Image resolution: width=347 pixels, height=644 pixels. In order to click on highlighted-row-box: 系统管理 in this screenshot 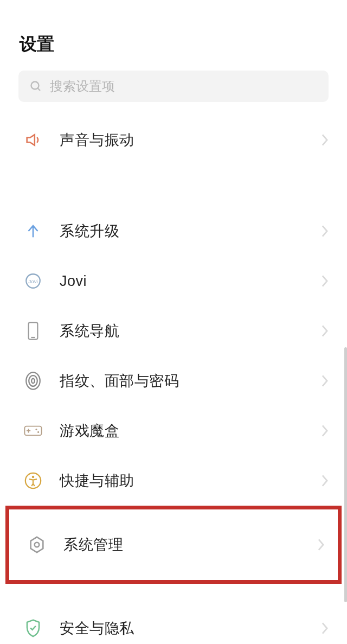, I will do `click(174, 545)`.